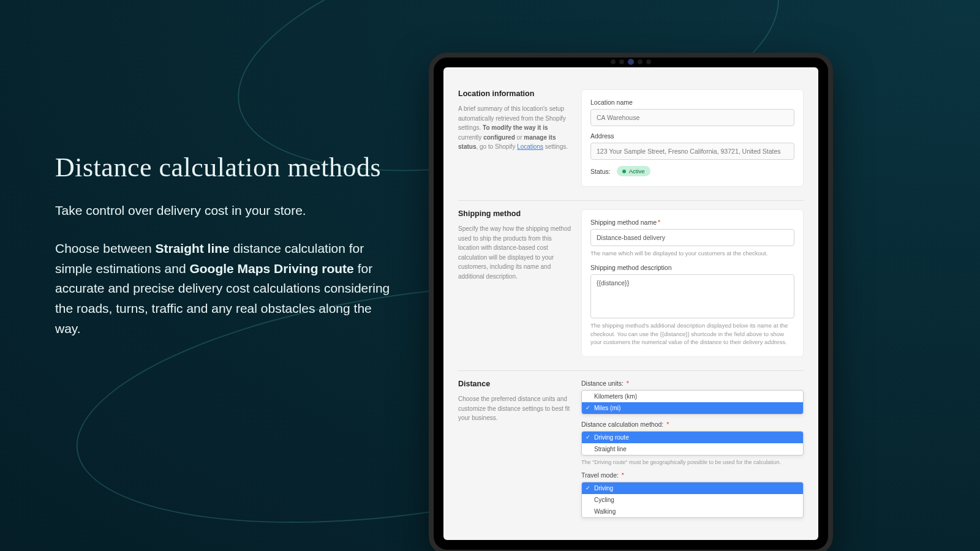  Describe the element at coordinates (514, 252) in the screenshot. I see `section-description: Specify the way how the shipping method …` at that location.